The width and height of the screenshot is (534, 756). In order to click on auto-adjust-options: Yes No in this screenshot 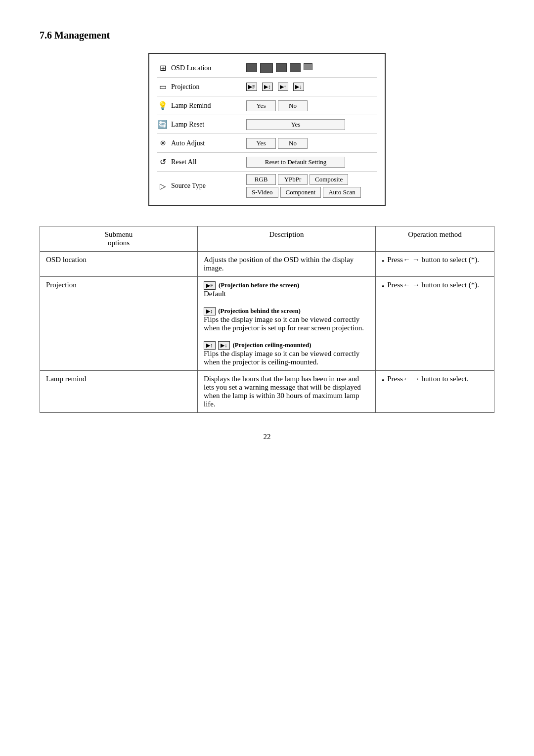, I will do `click(312, 143)`.